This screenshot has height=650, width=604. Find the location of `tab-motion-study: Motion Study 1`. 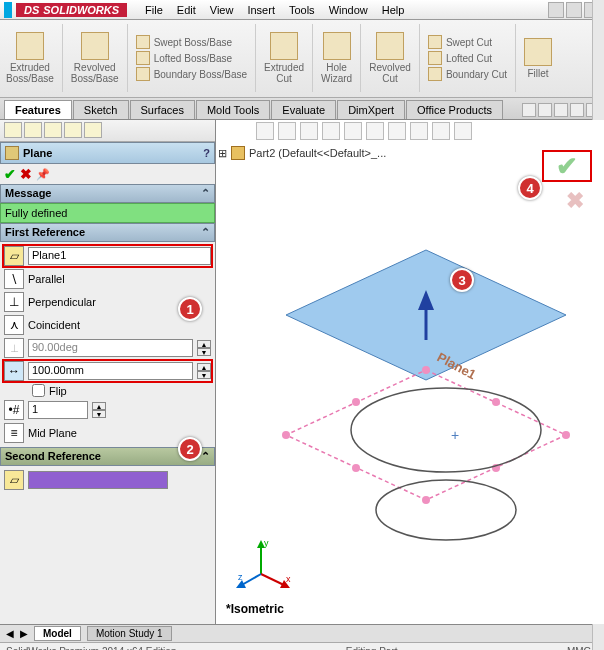

tab-motion-study: Motion Study 1 is located at coordinates (130, 634).